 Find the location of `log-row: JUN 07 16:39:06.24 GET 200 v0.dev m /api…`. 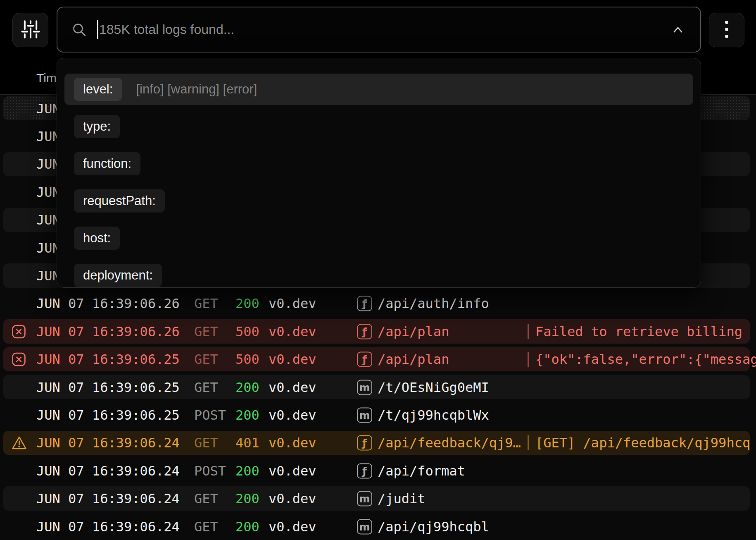

log-row: JUN 07 16:39:06.24 GET 200 v0.dev m /api… is located at coordinates (378, 526).